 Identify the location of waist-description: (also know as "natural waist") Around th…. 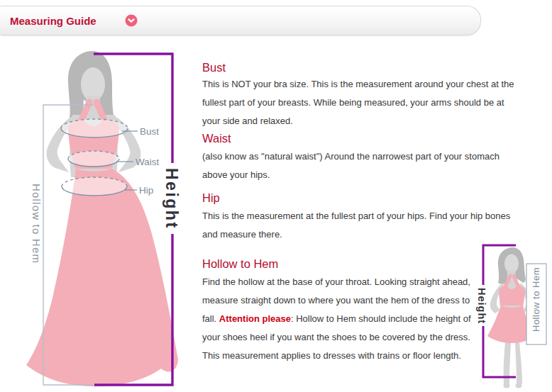
(363, 166).